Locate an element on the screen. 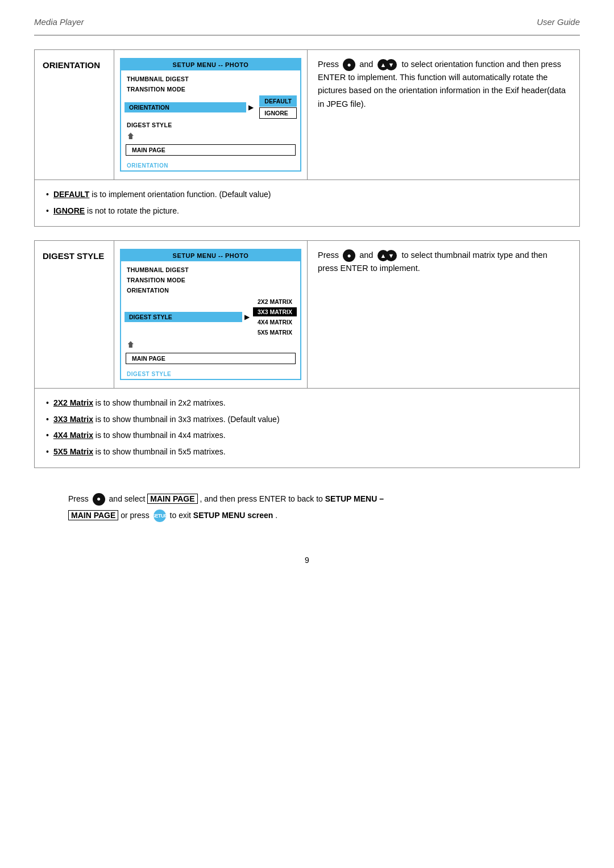 The width and height of the screenshot is (614, 868). orientation-bullet-1-bold: DEFAULT is located at coordinates (72, 194).